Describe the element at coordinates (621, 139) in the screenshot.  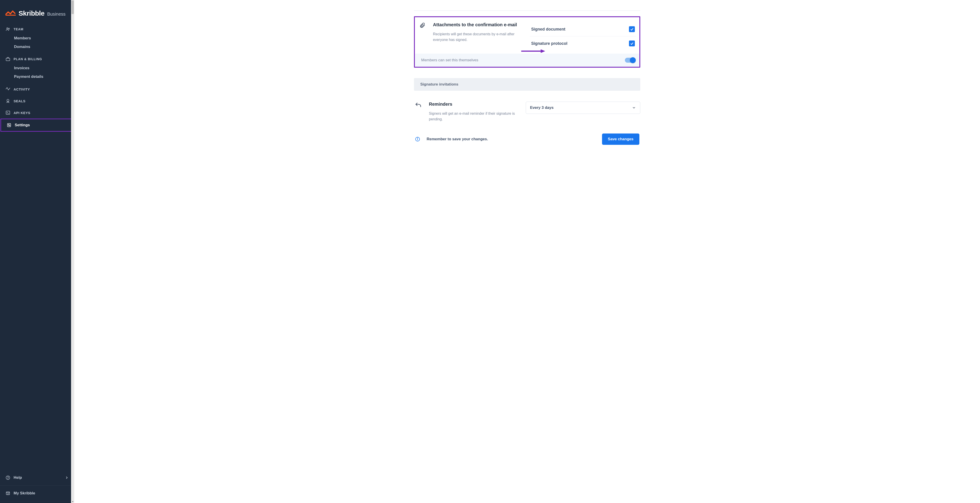
I see `save-changes-button: Save changes` at that location.